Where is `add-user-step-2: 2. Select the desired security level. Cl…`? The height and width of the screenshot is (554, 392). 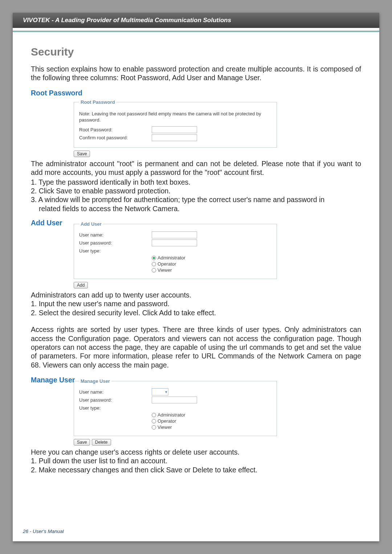
add-user-step-2: 2. Select the desired security level. Cl… is located at coordinates (196, 313).